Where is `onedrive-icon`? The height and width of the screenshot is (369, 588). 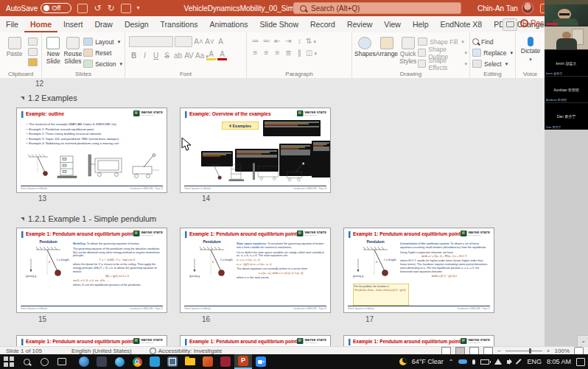 onedrive-icon is located at coordinates (463, 362).